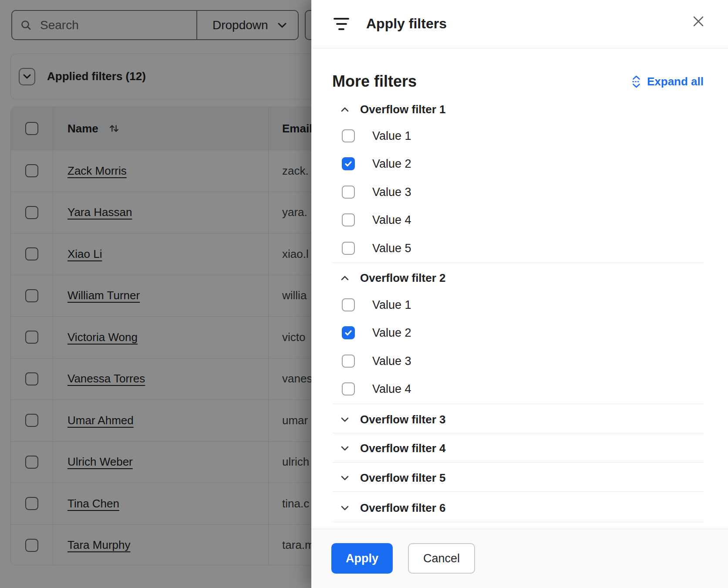 This screenshot has height=588, width=728. What do you see at coordinates (403, 278) in the screenshot?
I see `filter-section-label: Overflow filter 2` at bounding box center [403, 278].